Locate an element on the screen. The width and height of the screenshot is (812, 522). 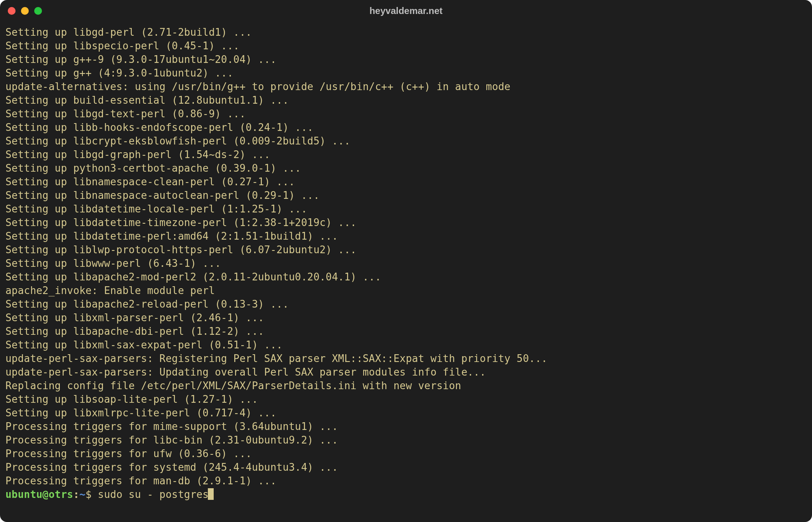
prompt-user-host: ubuntu@otrs is located at coordinates (39, 494).